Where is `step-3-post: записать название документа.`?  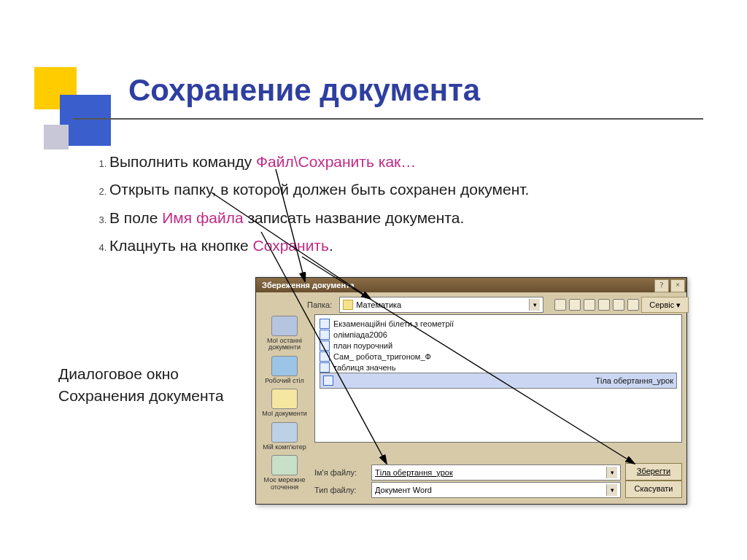 step-3-post: записать название документа. is located at coordinates (355, 217).